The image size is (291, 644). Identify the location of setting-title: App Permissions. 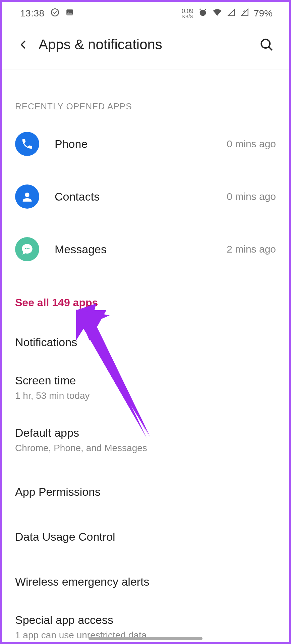
(146, 492).